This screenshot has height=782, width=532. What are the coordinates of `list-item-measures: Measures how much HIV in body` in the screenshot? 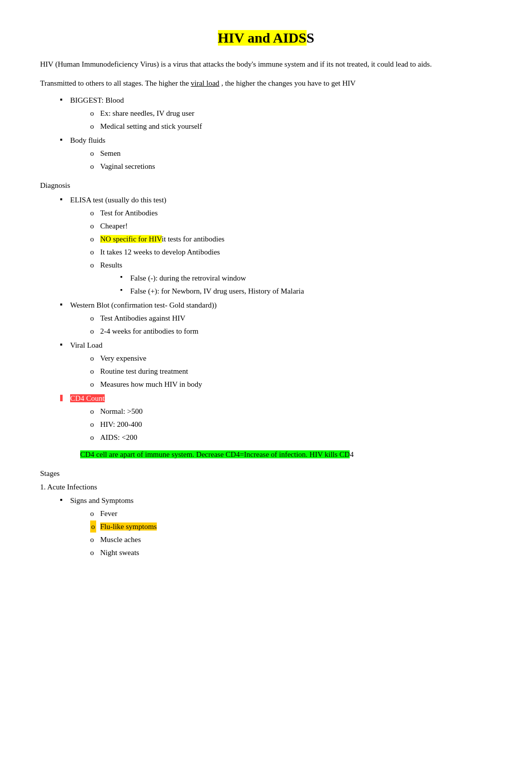 It's located at (291, 384).